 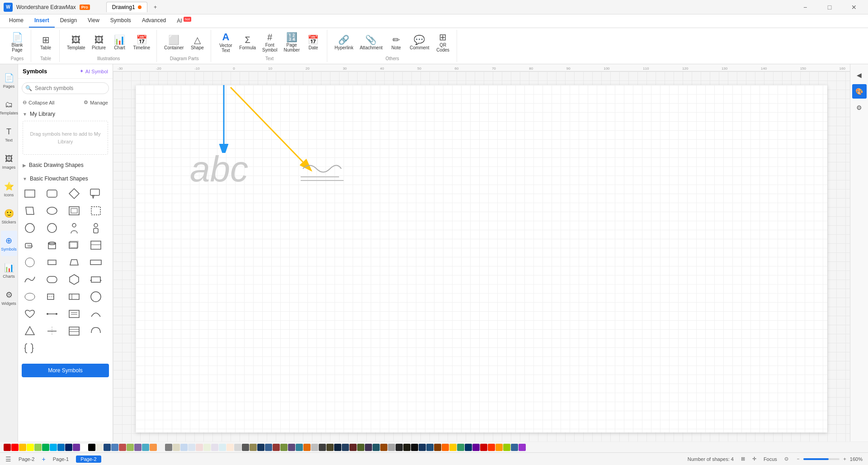 What do you see at coordinates (46, 43) in the screenshot?
I see `table-btn: ⊞ Table` at bounding box center [46, 43].